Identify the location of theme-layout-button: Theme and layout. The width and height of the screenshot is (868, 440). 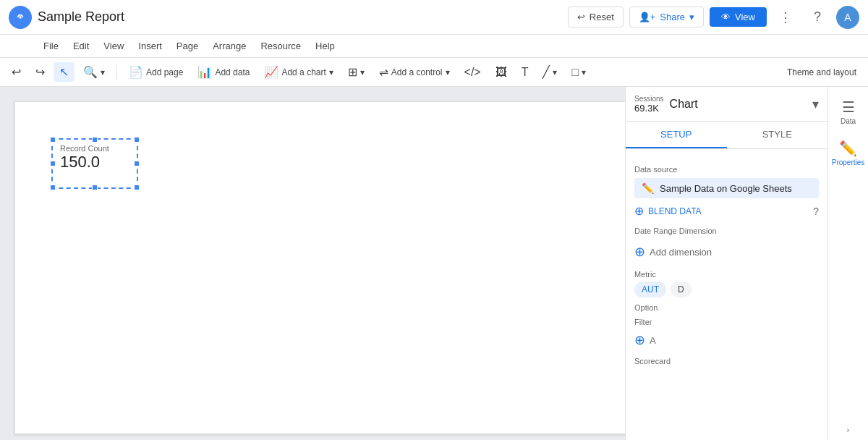
(822, 72).